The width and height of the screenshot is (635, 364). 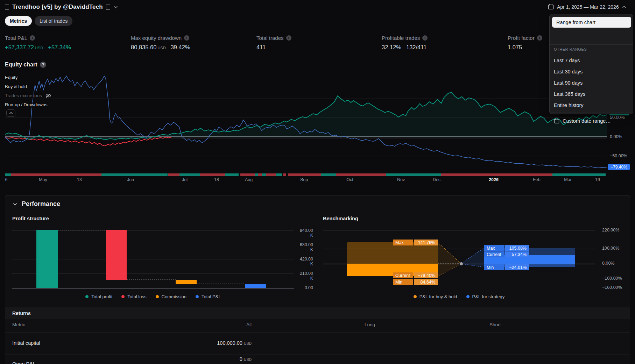 I want to click on dropdown-item-last-90-days: Last 90 days, so click(x=591, y=83).